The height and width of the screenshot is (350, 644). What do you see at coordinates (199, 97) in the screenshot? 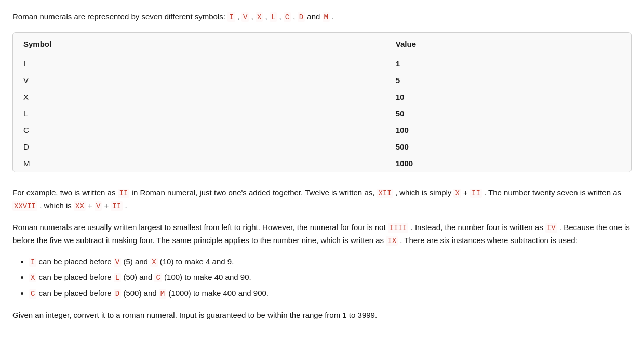
I see `table-cell-symbol: X` at bounding box center [199, 97].